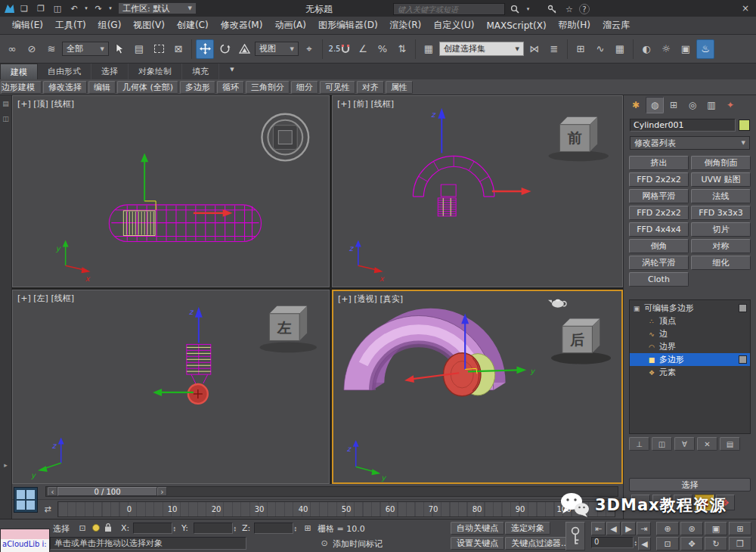  What do you see at coordinates (640, 444) in the screenshot?
I see `pin-stack-icon: ⊥` at bounding box center [640, 444].